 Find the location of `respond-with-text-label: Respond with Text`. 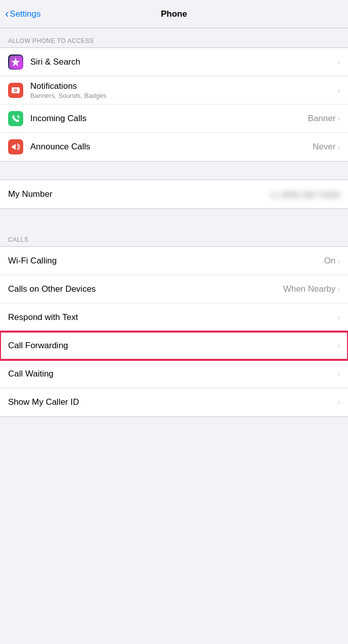

respond-with-text-label: Respond with Text is located at coordinates (172, 317).